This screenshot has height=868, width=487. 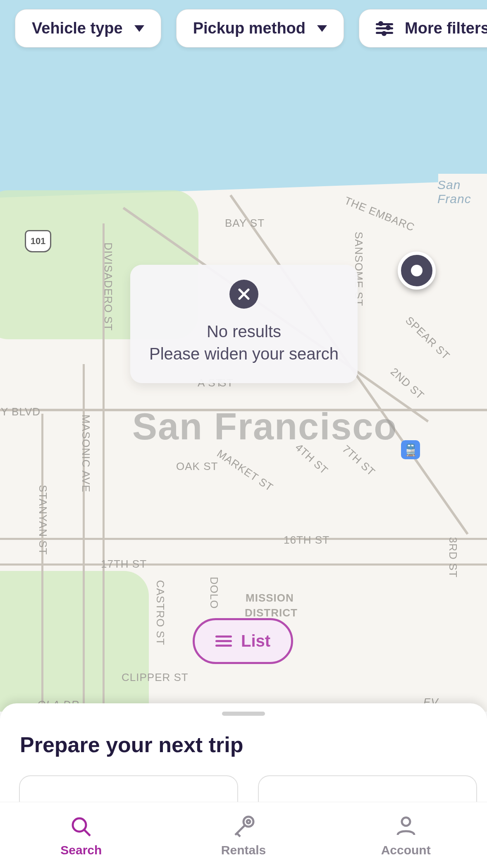 I want to click on ocean-label: San Franc, so click(x=462, y=192).